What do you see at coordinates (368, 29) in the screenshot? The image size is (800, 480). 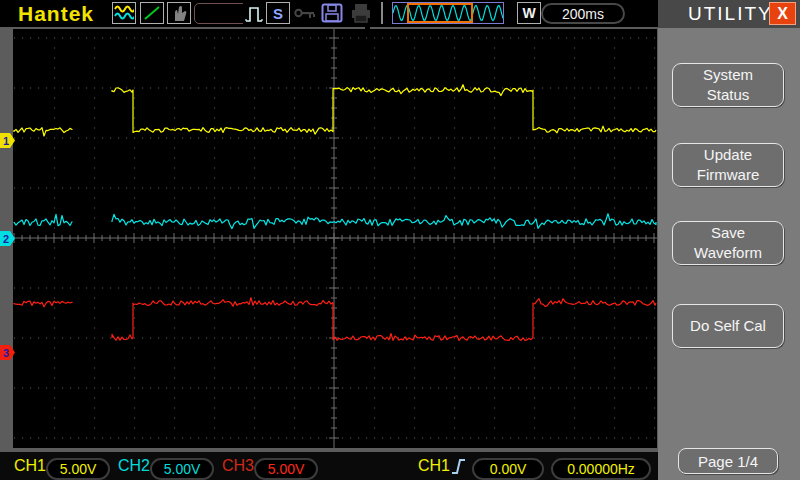 I see `trigger-position-marker` at bounding box center [368, 29].